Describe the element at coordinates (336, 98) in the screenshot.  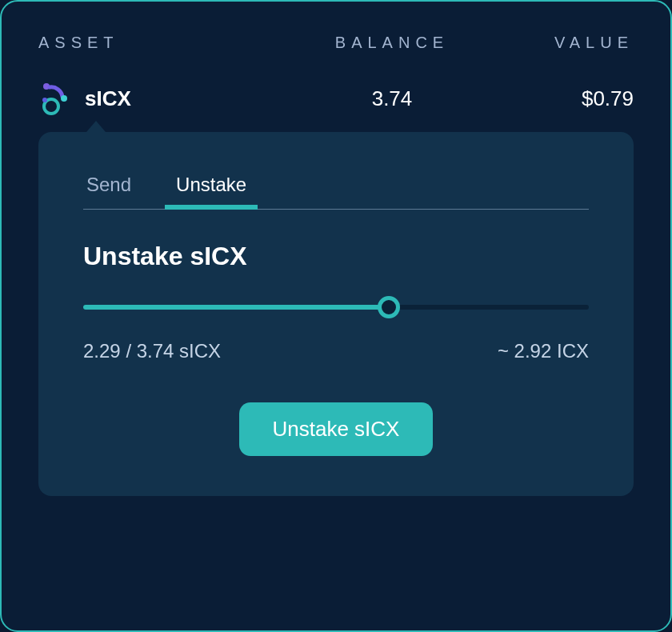
I see `asset-row: sICX 3.74 $0.79` at that location.